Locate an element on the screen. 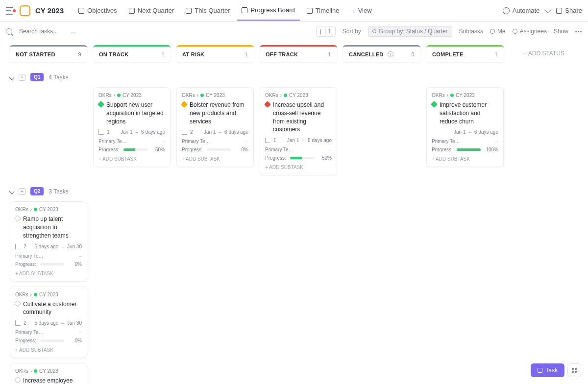 The width and height of the screenshot is (588, 384). subtasks-button: Subtasks is located at coordinates (471, 31).